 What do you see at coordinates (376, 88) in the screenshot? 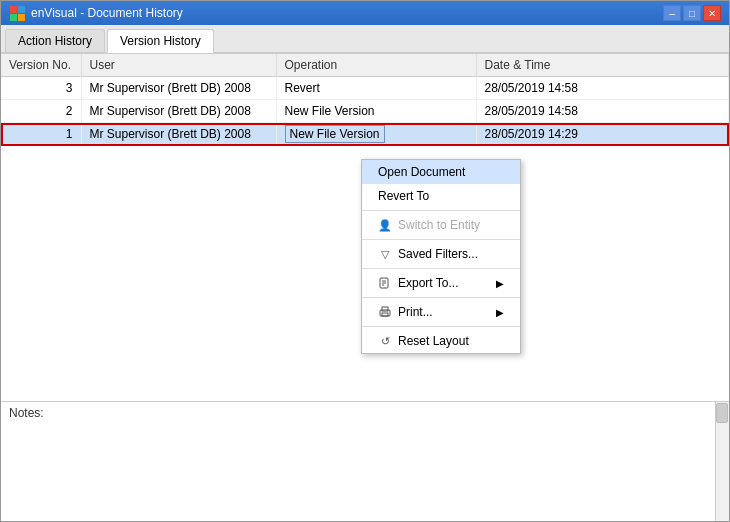
I see `cell-operation: Revert` at bounding box center [376, 88].